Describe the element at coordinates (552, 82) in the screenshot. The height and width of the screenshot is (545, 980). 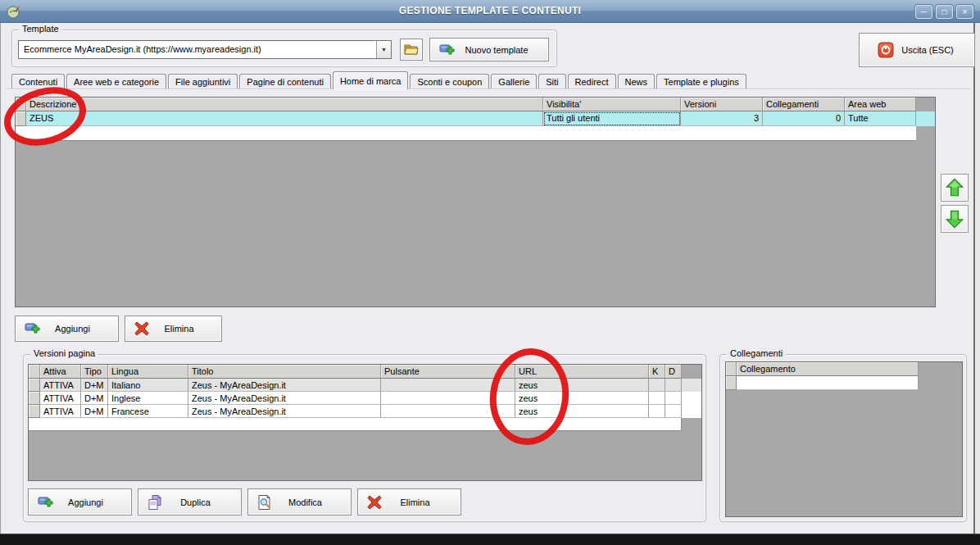
I see `tab-siti: Siti` at that location.